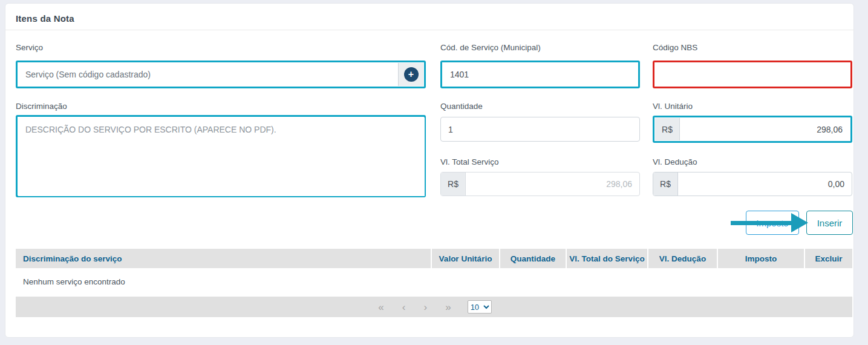 This screenshot has width=868, height=345. Describe the element at coordinates (221, 156) in the screenshot. I see `discriminacao-field-group: DESCRIÇÃO DO SERVIÇO POR ESCRITO (APAREC…` at that location.